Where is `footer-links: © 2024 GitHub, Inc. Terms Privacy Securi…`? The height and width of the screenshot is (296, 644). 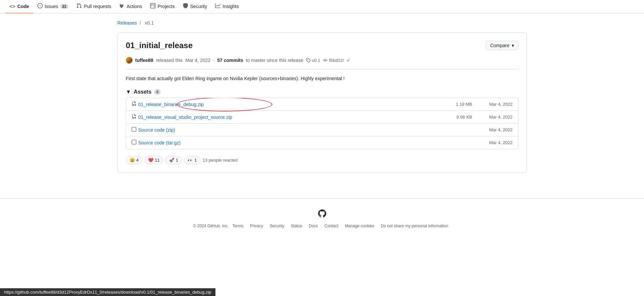 footer-links: © 2024 GitHub, Inc. Terms Privacy Securi… is located at coordinates (322, 226).